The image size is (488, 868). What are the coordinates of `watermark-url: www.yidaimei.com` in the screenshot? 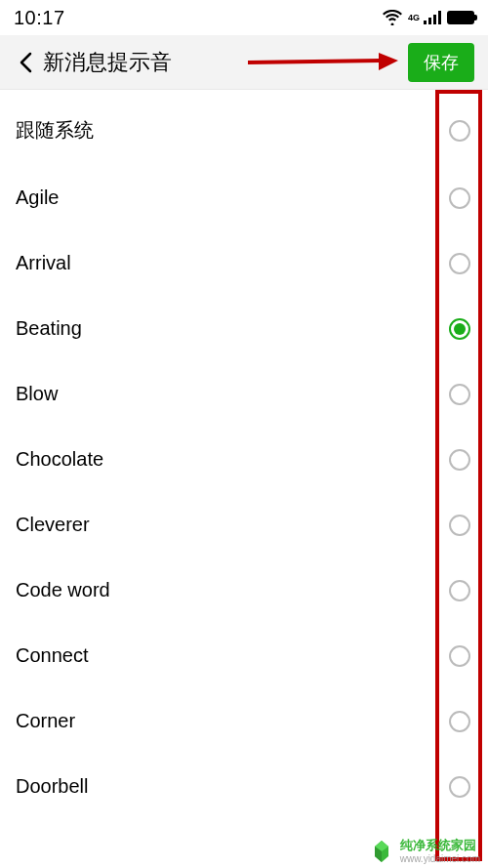 It's located at (440, 859).